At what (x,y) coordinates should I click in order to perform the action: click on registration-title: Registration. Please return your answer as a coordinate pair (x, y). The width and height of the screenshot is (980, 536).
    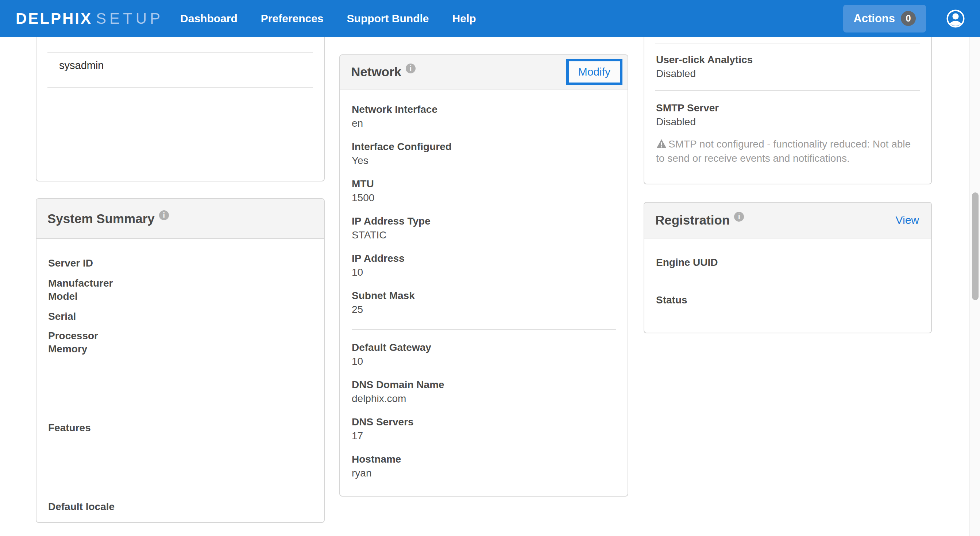
    Looking at the image, I should click on (692, 220).